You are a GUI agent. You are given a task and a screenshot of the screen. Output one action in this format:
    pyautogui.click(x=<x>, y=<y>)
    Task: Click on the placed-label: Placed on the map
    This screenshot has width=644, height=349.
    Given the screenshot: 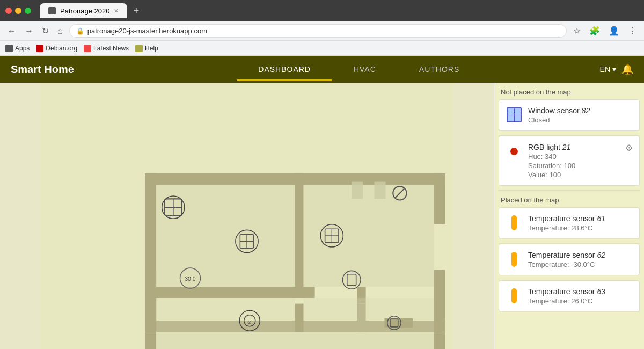 What is the action you would take?
    pyautogui.click(x=569, y=199)
    